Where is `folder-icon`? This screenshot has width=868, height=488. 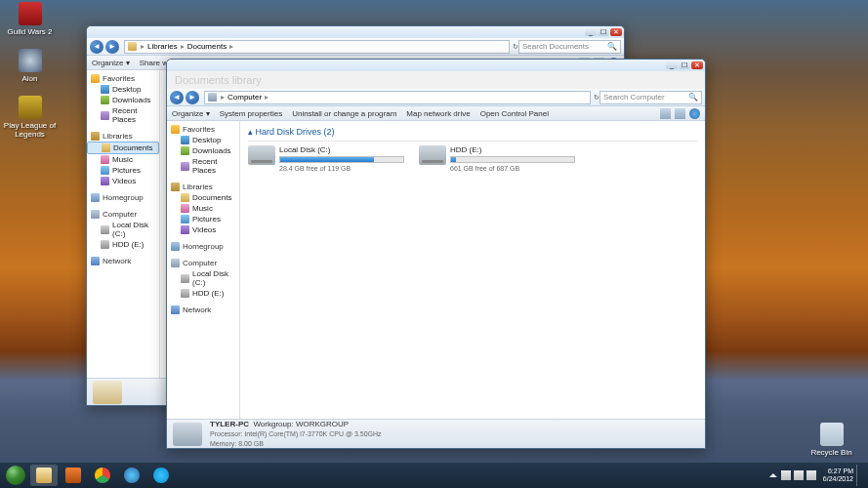 folder-icon is located at coordinates (133, 47).